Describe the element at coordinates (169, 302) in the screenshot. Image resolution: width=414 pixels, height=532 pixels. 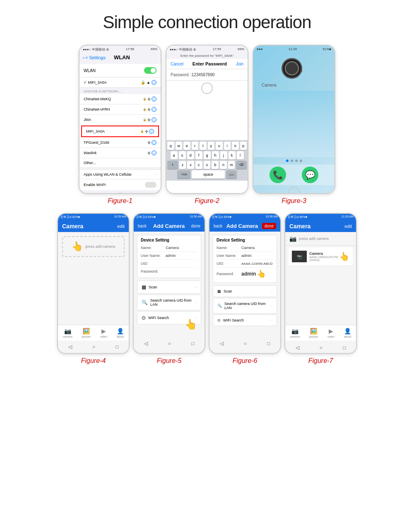
I see `fig5-search-uid-btn: 🔍 Search camera UID from LAN ›` at that location.